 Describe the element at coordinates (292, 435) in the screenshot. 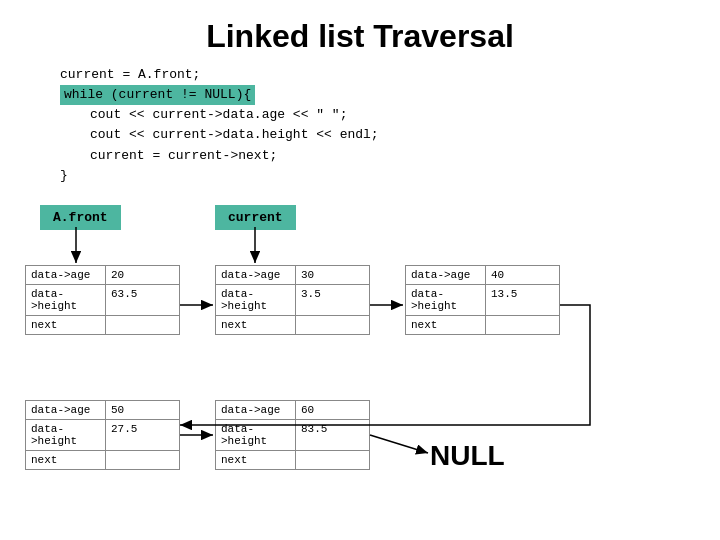

I see `node-5: data->age 60 data->height 83.5 next` at that location.